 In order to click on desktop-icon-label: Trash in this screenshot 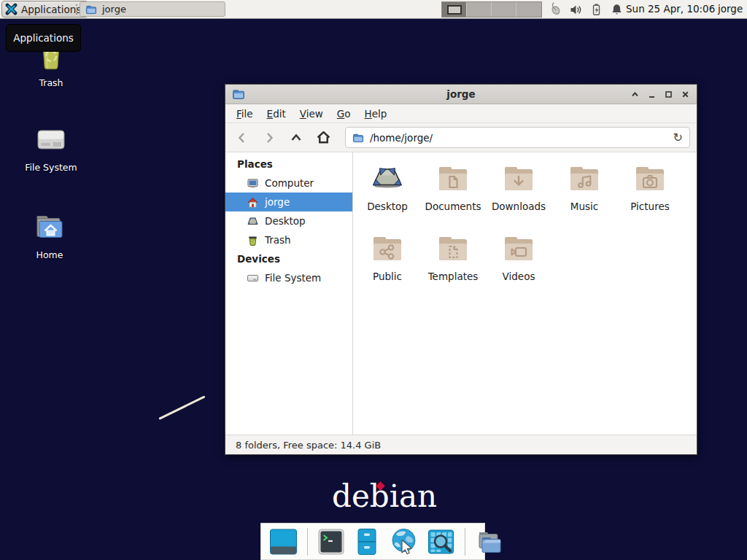, I will do `click(51, 83)`.